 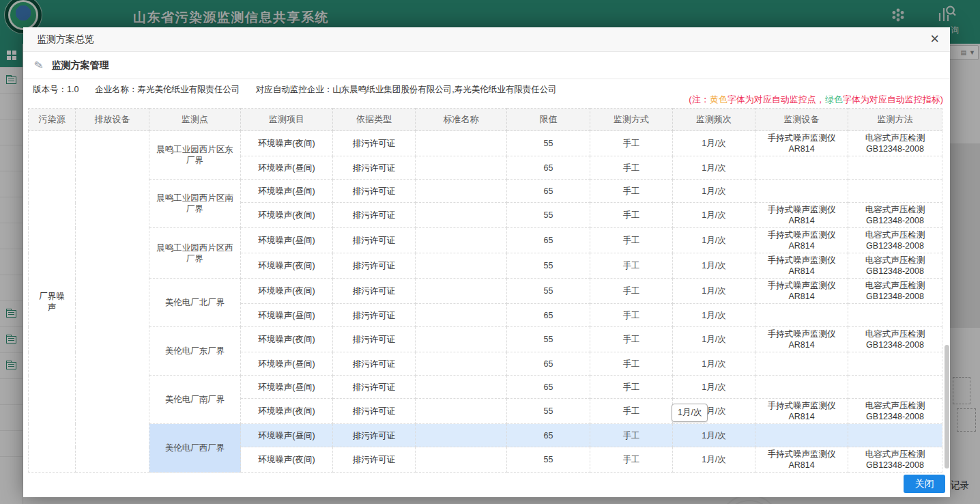 I want to click on table-row: 美伦电厂南厂界环境噪声(昼间)排污许可证65手工1月/次, so click(x=486, y=387).